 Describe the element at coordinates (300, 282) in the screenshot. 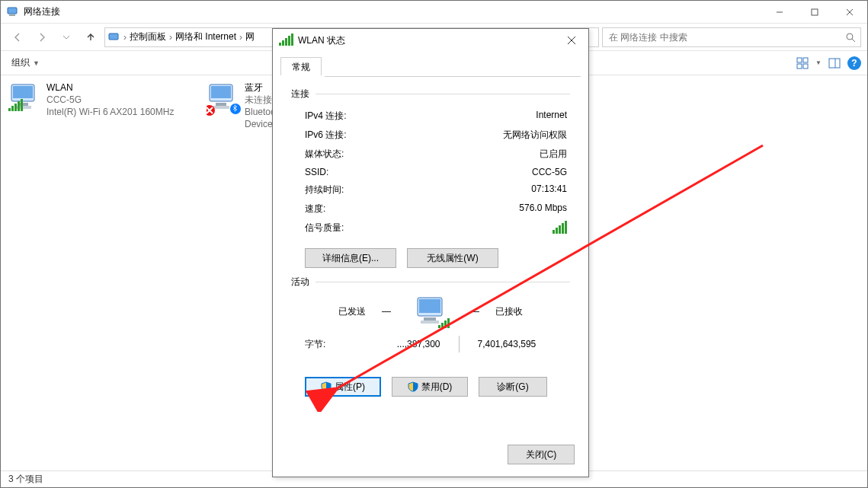

I see `group-activity-label: 活动` at that location.